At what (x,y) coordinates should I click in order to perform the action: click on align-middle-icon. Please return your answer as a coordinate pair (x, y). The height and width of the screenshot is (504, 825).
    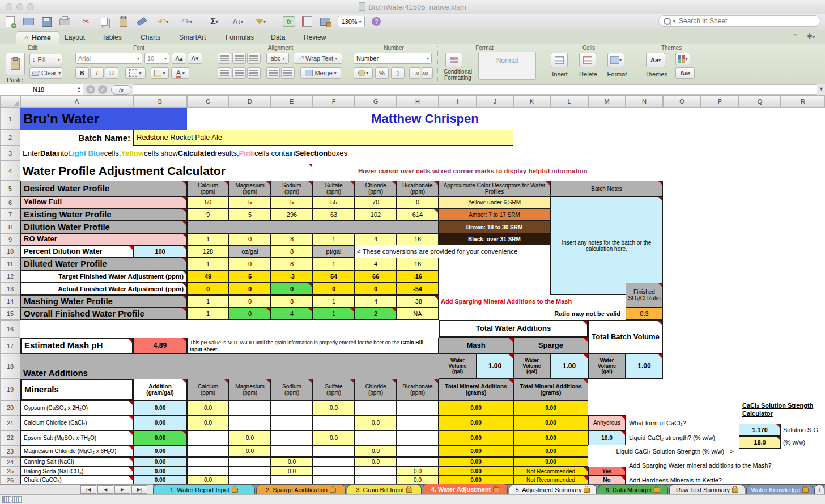
    Looking at the image, I should click on (239, 58).